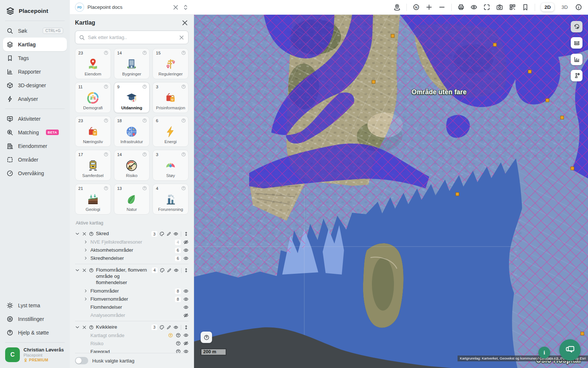 The image size is (588, 368). Describe the element at coordinates (544, 353) in the screenshot. I see `info-fab-button: i` at that location.